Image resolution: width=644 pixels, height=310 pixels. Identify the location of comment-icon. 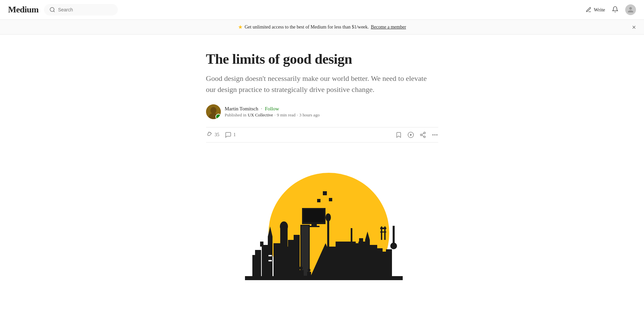
(228, 135).